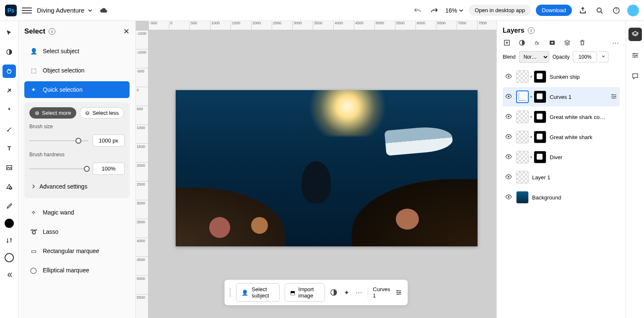 The height and width of the screenshot is (318, 644). I want to click on trash-icon, so click(582, 43).